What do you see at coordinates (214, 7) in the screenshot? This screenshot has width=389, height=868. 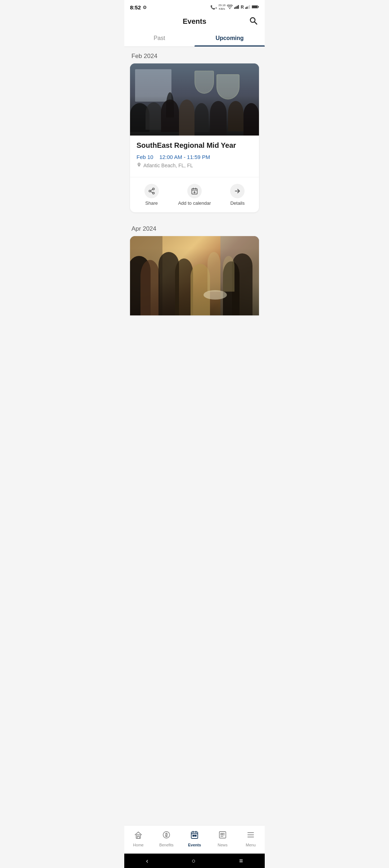 I see `call-indicator-icon: 📞₂` at bounding box center [214, 7].